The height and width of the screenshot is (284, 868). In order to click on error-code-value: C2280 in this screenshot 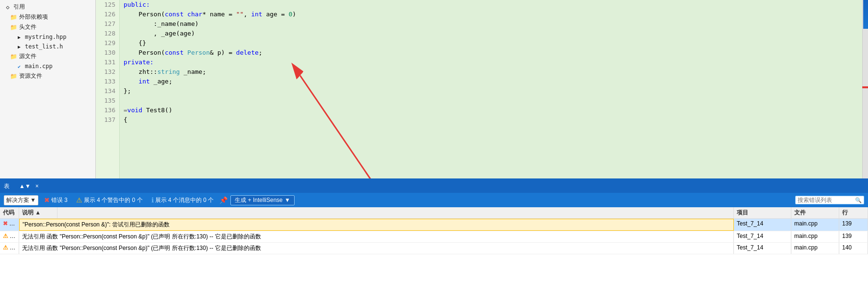, I will do `click(14, 224)`.